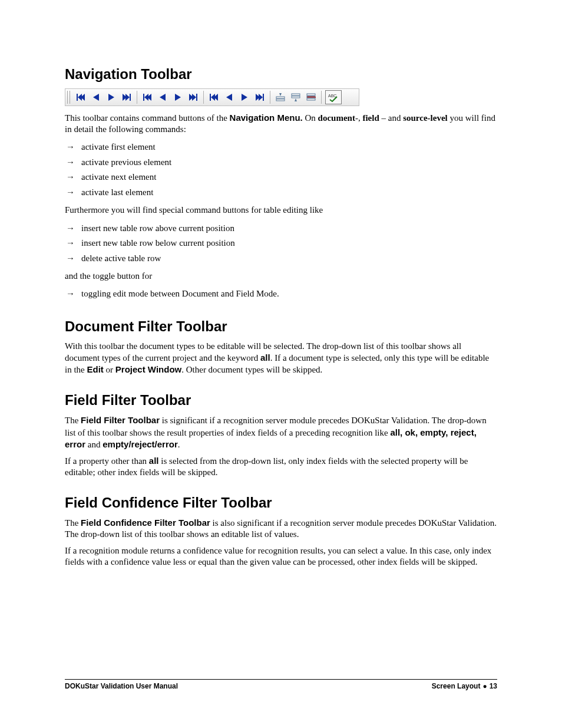  Describe the element at coordinates (281, 229) in the screenshot. I see `list-item: insert new table row above current posit…` at that location.